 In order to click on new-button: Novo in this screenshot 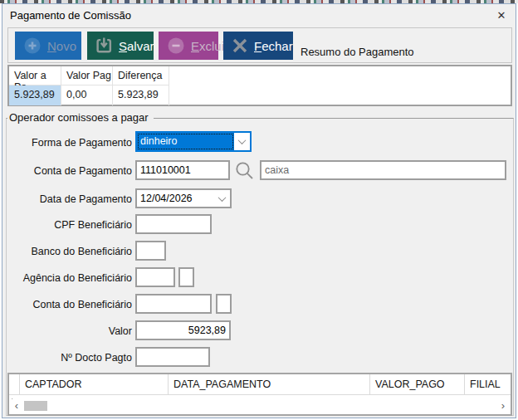, I will do `click(48, 46)`.